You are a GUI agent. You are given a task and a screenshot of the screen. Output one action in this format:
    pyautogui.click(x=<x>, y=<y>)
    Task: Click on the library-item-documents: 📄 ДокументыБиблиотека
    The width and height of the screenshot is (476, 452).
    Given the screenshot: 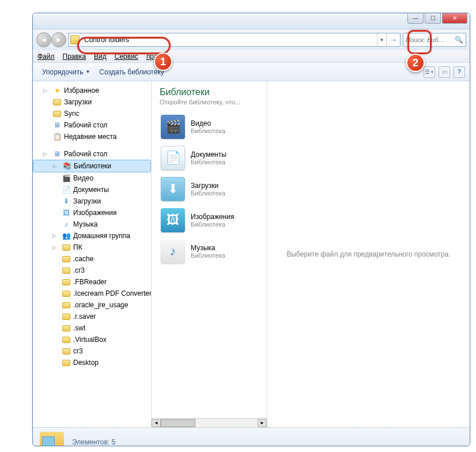 What is the action you would take?
    pyautogui.click(x=209, y=158)
    